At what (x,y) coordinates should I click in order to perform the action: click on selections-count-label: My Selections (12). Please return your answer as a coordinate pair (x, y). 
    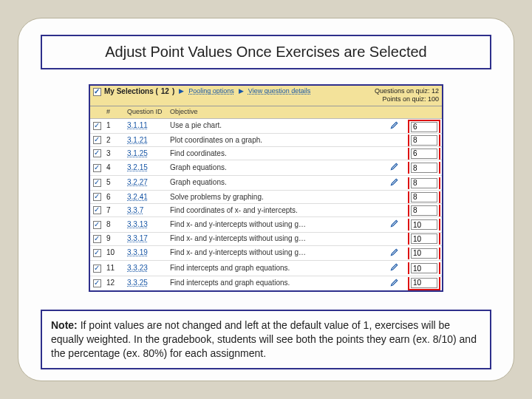
    Looking at the image, I should click on (134, 92).